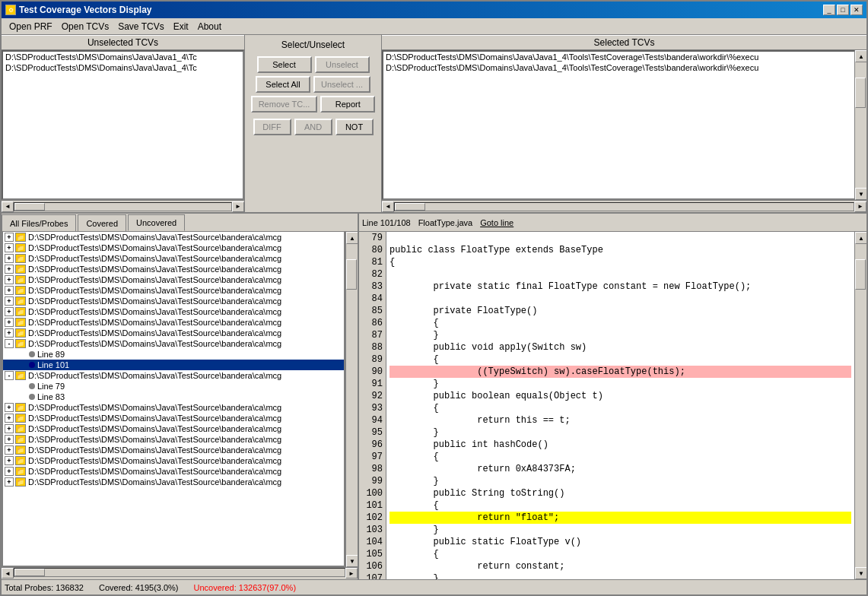 Image resolution: width=868 pixels, height=596 pixels. What do you see at coordinates (102, 223) in the screenshot?
I see `tab-covered: Covered` at bounding box center [102, 223].